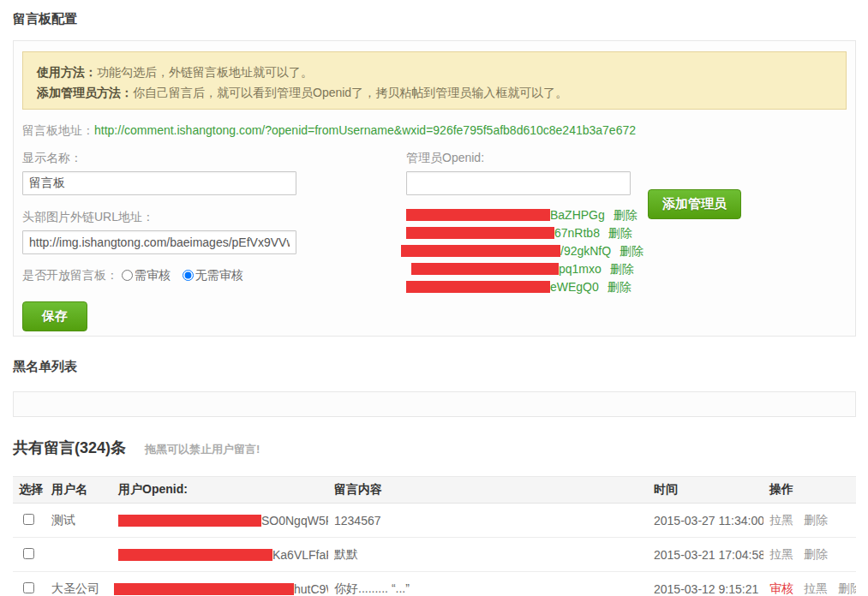 The image size is (868, 596). What do you see at coordinates (29, 490) in the screenshot?
I see `col-select: 选择` at bounding box center [29, 490].